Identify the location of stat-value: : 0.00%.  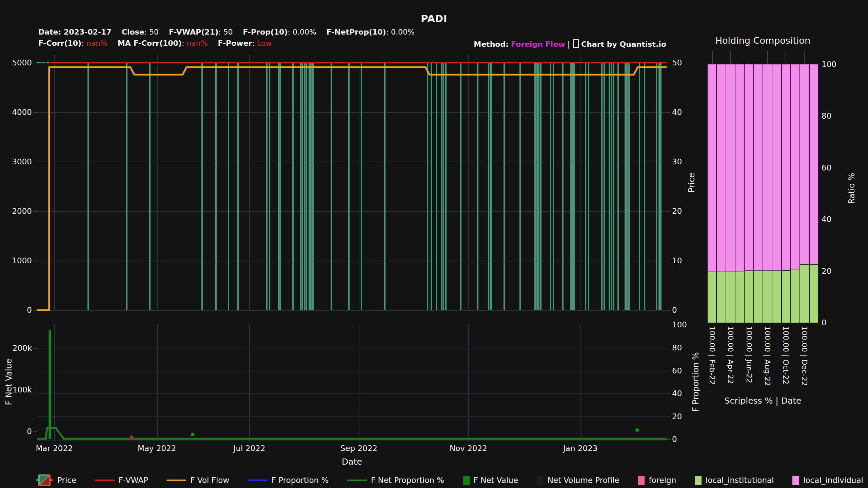
(400, 32).